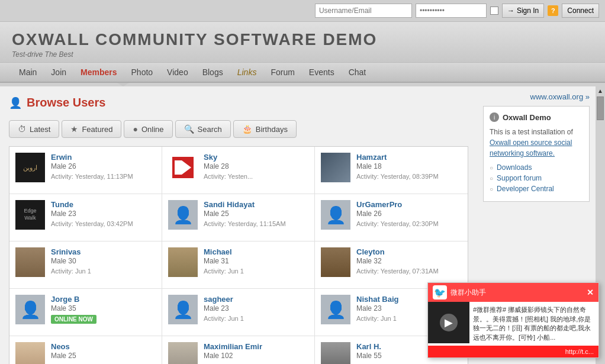 Image resolution: width=605 pixels, height=364 pixels. Describe the element at coordinates (28, 72) in the screenshot. I see `nav-main: Main` at that location.